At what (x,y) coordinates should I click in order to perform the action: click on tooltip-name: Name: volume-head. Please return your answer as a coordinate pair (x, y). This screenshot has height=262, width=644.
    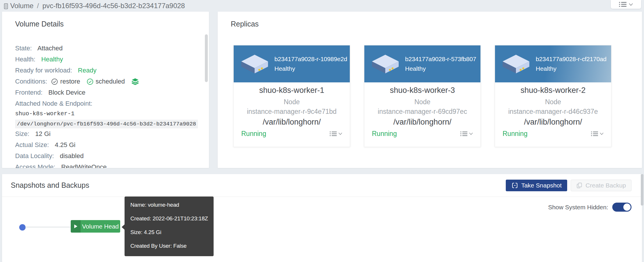
    Looking at the image, I should click on (172, 205).